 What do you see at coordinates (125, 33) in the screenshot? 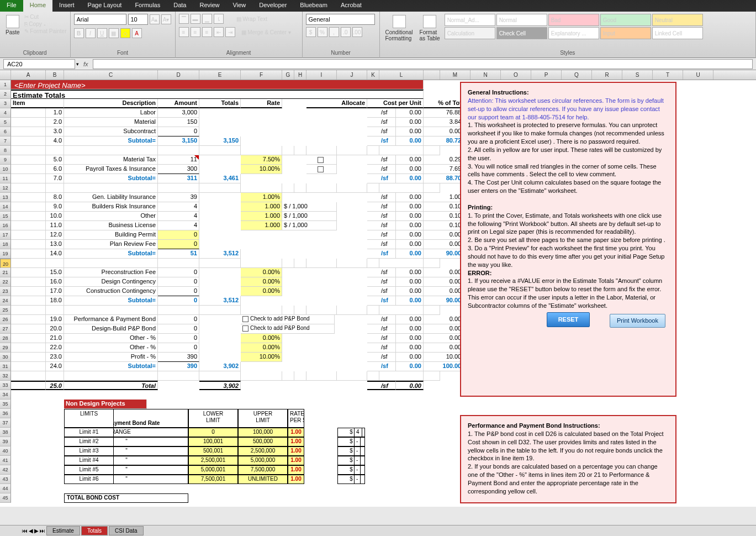
I see `fill-color-button: ◇` at bounding box center [125, 33].